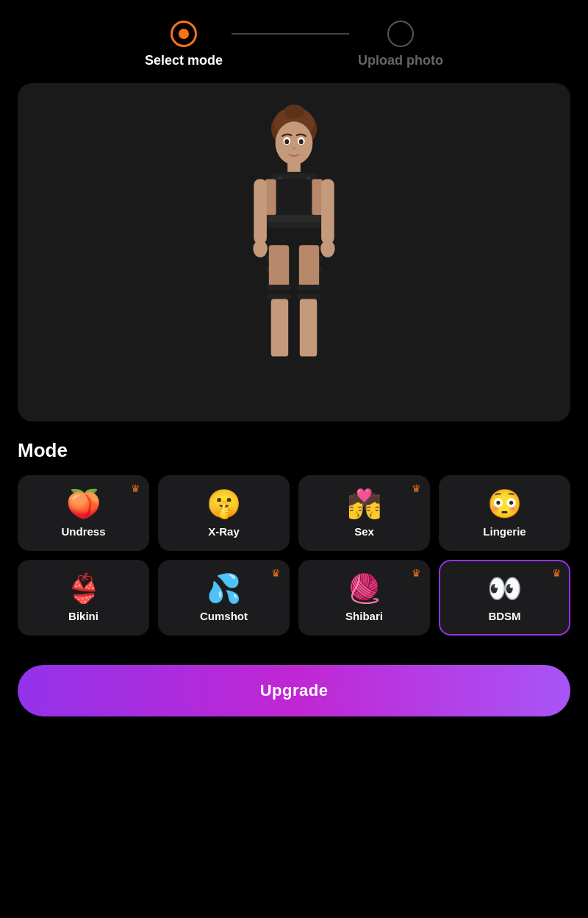  What do you see at coordinates (184, 60) in the screenshot?
I see `nav-label-1: Select mode` at bounding box center [184, 60].